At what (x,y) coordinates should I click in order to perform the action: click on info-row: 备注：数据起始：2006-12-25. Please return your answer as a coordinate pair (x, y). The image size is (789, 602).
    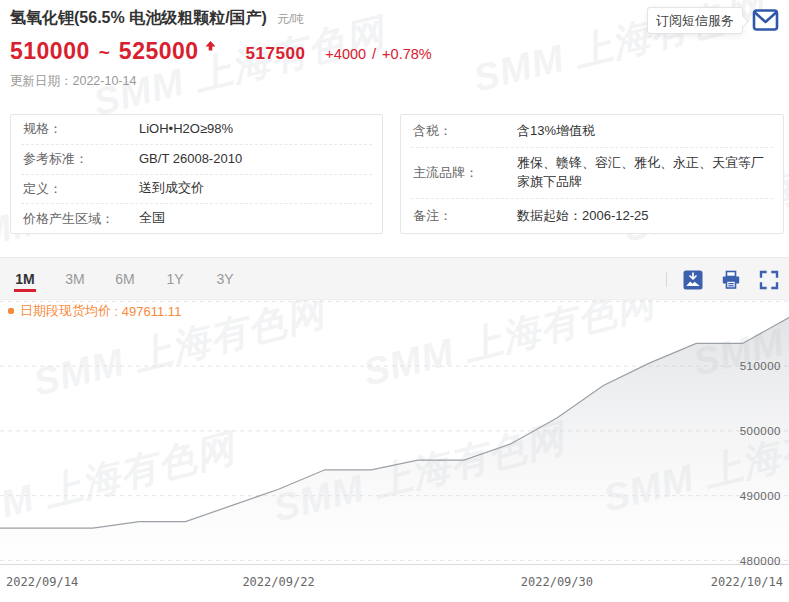
    Looking at the image, I should click on (592, 216).